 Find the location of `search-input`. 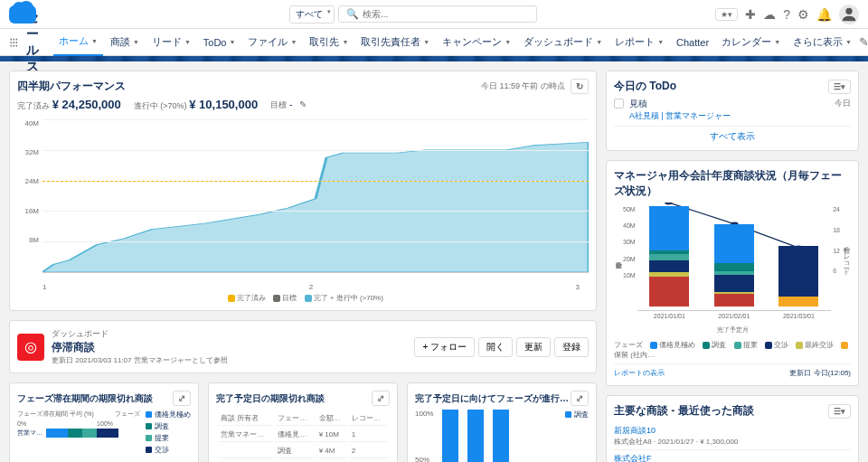

search-input is located at coordinates (446, 14).